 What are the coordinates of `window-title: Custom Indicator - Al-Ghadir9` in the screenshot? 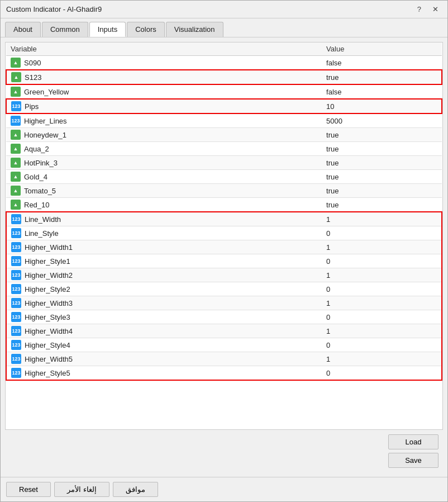 It's located at (54, 9).